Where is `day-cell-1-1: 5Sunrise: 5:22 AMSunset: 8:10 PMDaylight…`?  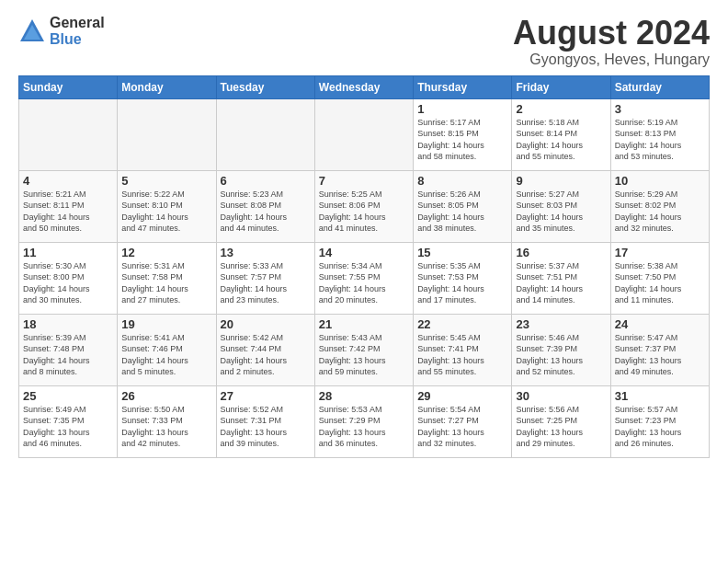
day-cell-1-1: 5Sunrise: 5:22 AMSunset: 8:10 PMDaylight… is located at coordinates (167, 206).